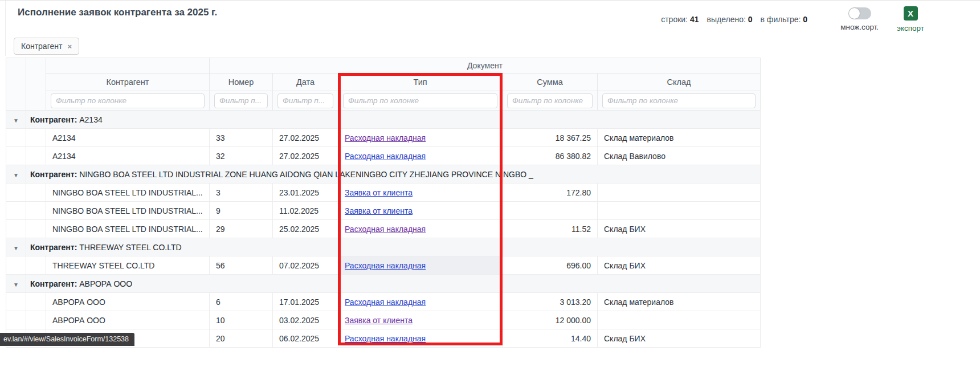 Image resolution: width=980 pixels, height=379 pixels. I want to click on filter-input-type, so click(420, 101).